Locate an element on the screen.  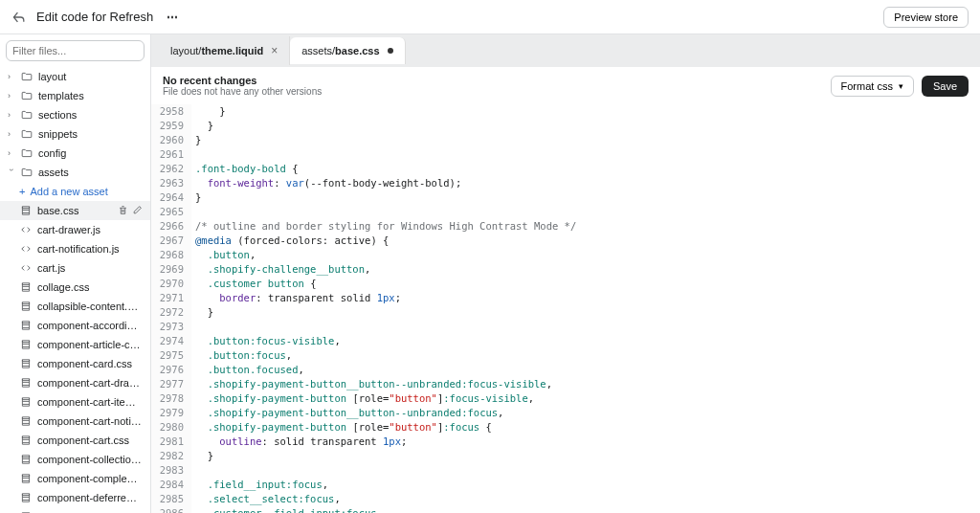
file-item: collage.css is located at coordinates (75, 287).